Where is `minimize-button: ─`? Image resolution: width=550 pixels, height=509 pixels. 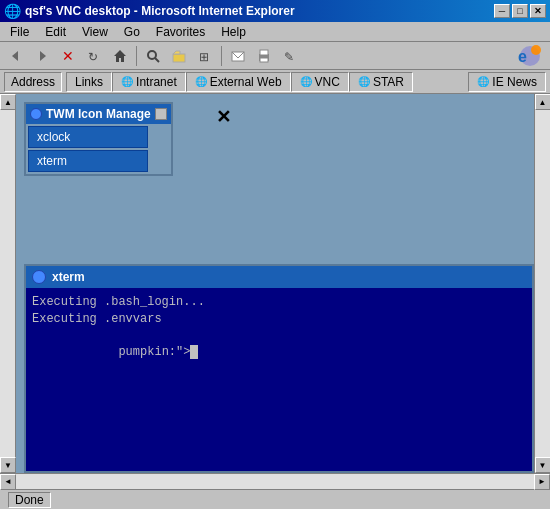 minimize-button: ─ is located at coordinates (502, 11).